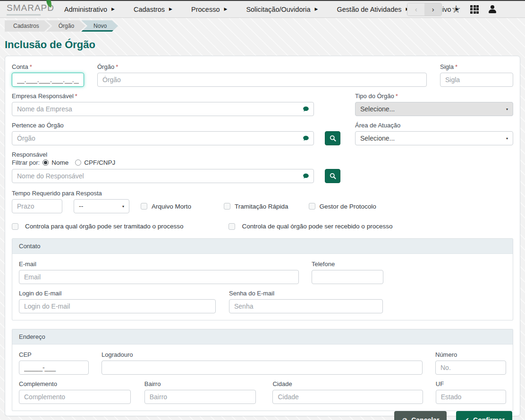 The height and width of the screenshot is (420, 525). Describe the element at coordinates (60, 162) in the screenshot. I see `radio-label: Nome` at that location.